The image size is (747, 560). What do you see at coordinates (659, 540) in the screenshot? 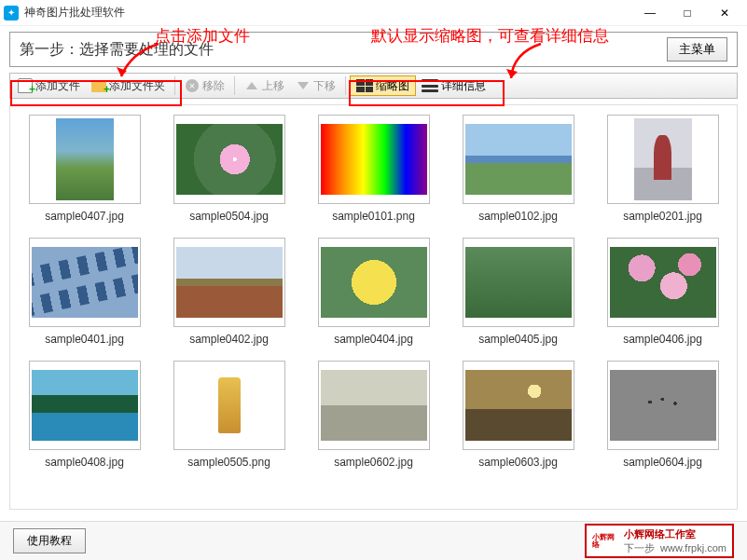
I see `footer-right: 小辉网络 小辉网络工作室 下一步 www.frpkj.com` at bounding box center [659, 540].